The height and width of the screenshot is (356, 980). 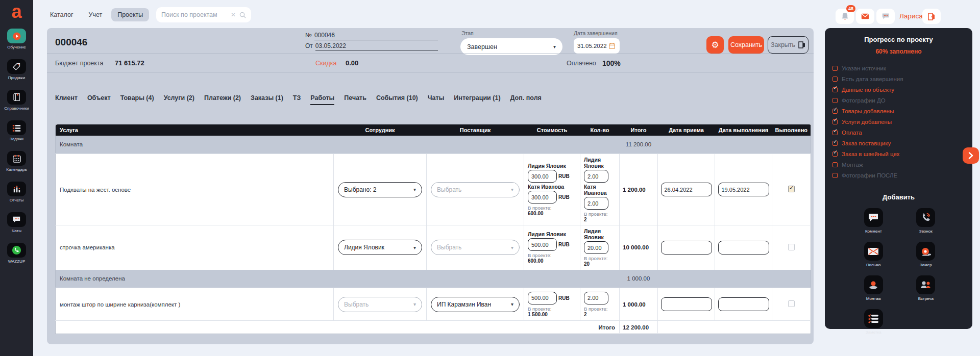 What do you see at coordinates (791, 189) in the screenshot?
I see `done-checkbox: ✓` at bounding box center [791, 189].